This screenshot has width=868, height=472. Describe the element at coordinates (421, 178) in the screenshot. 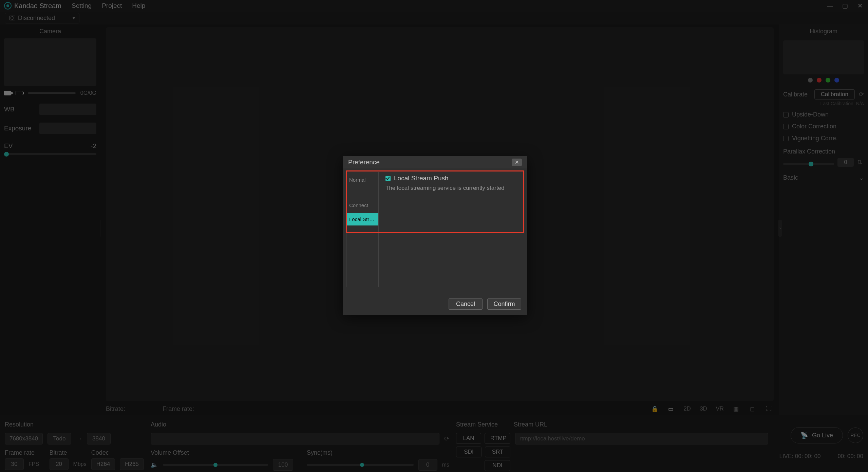

I see `local-stream-push-label: Local Stream Push` at that location.